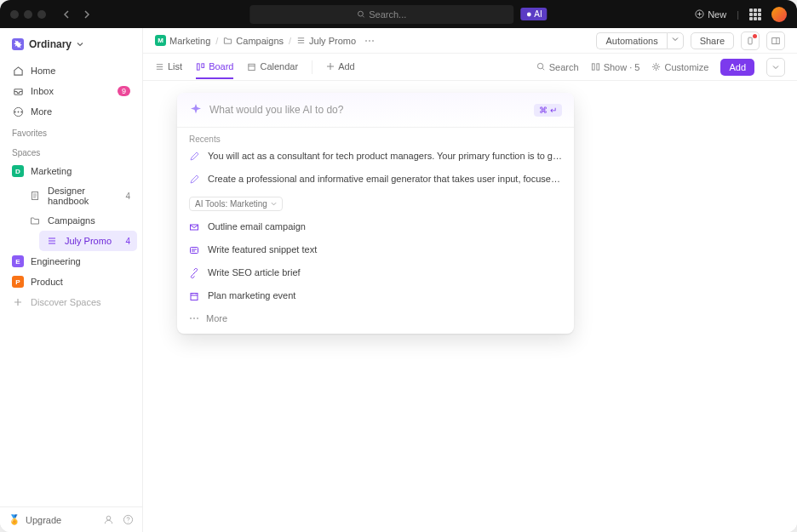  Describe the element at coordinates (470, 41) in the screenshot. I see `header: M Marketing / Campaigns / July Promo` at that location.